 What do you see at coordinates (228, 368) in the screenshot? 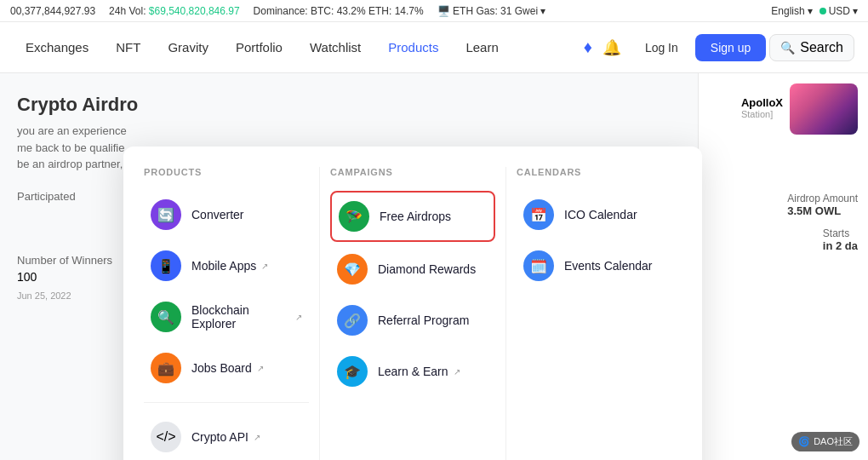
I see `jobs-board-label: Jobs Board ↗` at bounding box center [228, 368].